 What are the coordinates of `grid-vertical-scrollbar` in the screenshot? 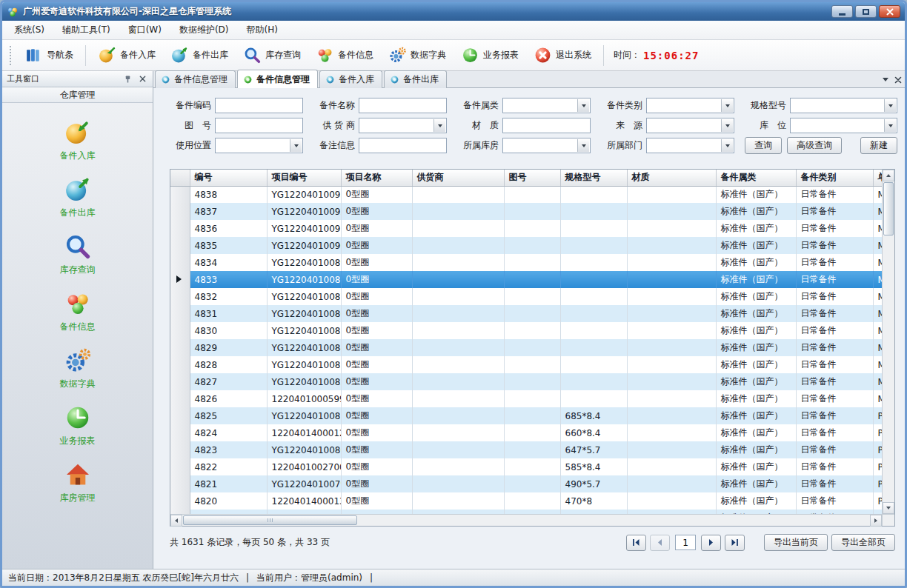 It's located at (888, 342).